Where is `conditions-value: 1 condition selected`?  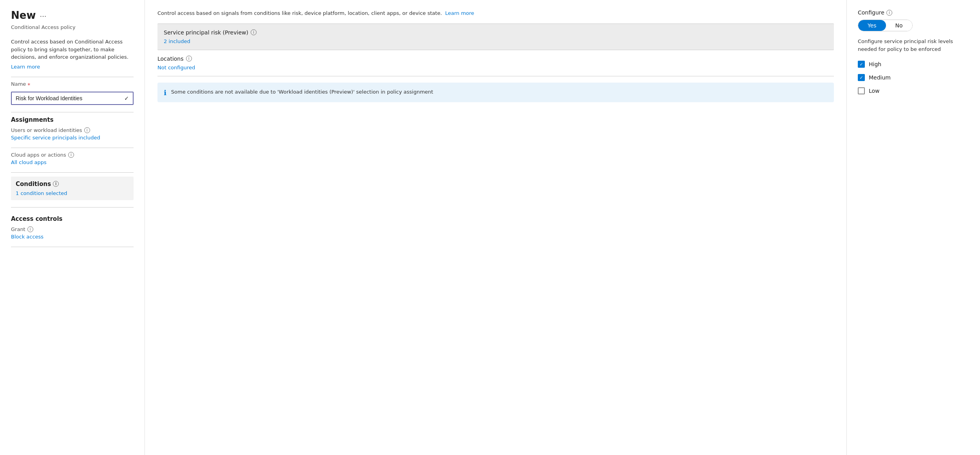 conditions-value: 1 condition selected is located at coordinates (42, 193).